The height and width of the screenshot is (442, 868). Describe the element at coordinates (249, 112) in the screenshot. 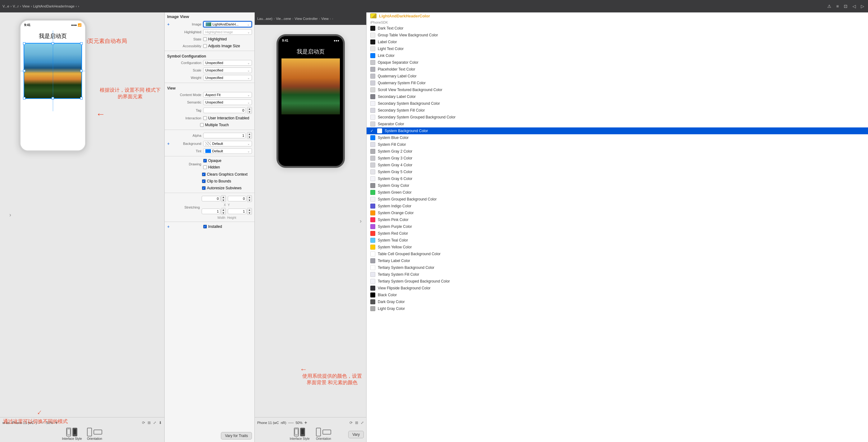

I see `stepper-down: ▼` at that location.